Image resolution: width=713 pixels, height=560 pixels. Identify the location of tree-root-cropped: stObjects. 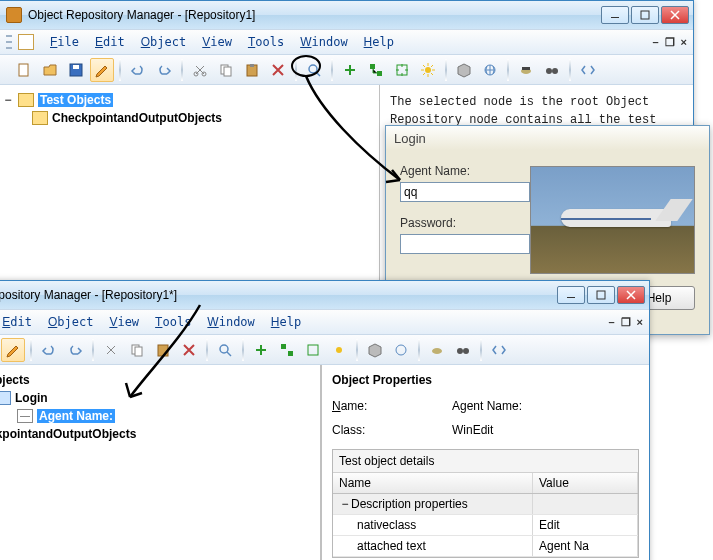
(159, 380).